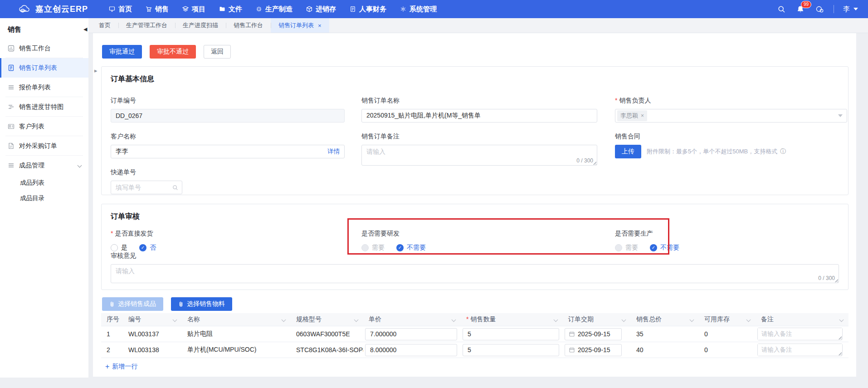 This screenshot has height=388, width=868. I want to click on sidebar-item-product-management: 成品管理, so click(44, 165).